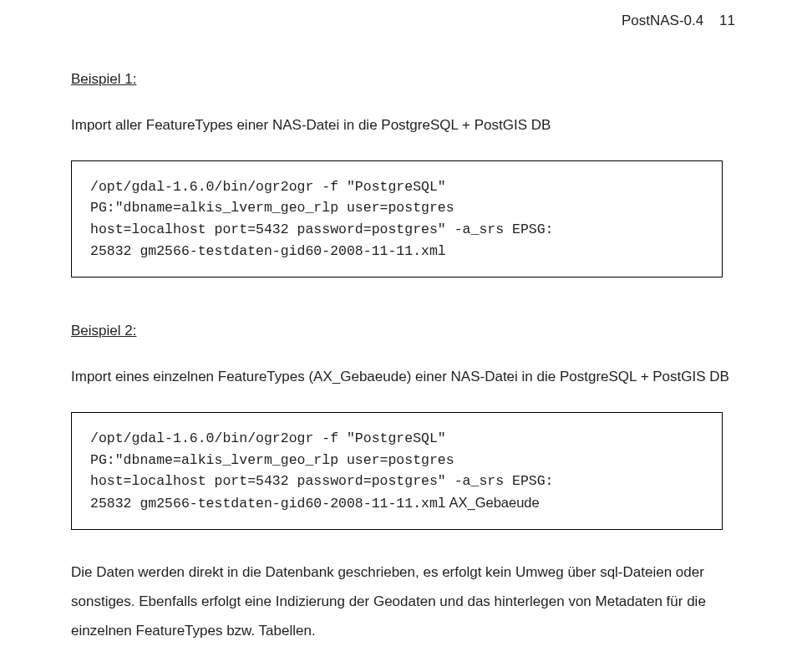 The width and height of the screenshot is (802, 672). I want to click on example-2-code: /opt/gdal-1.6.0/bin/ogr2ogr -f "PostgreS…, so click(397, 471).